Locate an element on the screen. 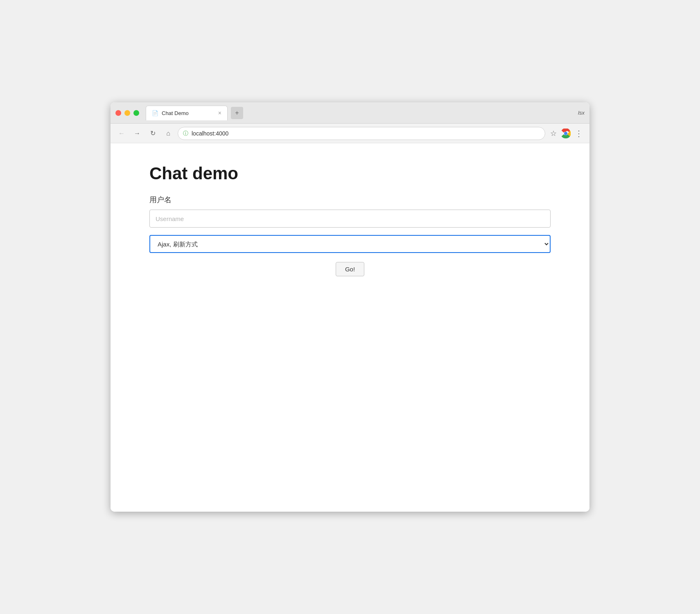 This screenshot has height=614, width=700. minimize-button is located at coordinates (127, 113).